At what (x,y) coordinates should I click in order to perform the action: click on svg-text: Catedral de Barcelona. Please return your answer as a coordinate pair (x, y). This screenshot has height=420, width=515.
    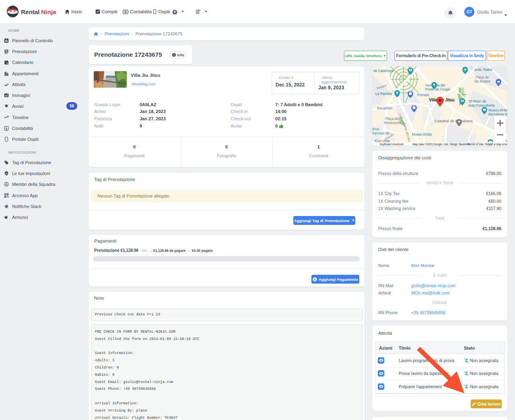
    Looking at the image, I should click on (454, 121).